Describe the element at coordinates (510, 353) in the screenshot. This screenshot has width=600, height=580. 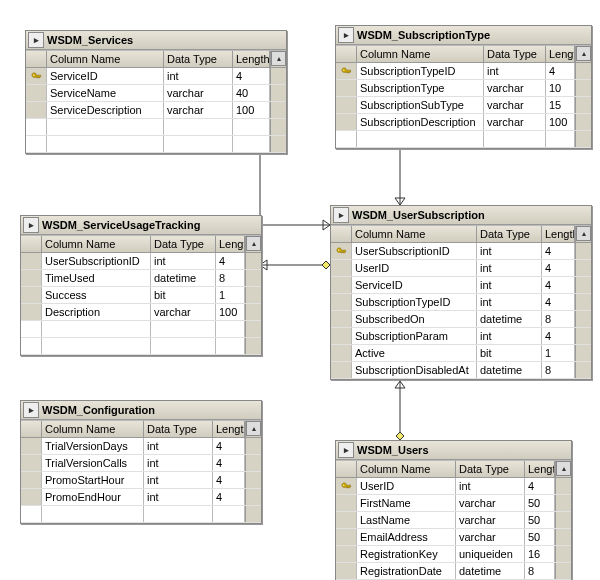
I see `col-type: bit` at that location.